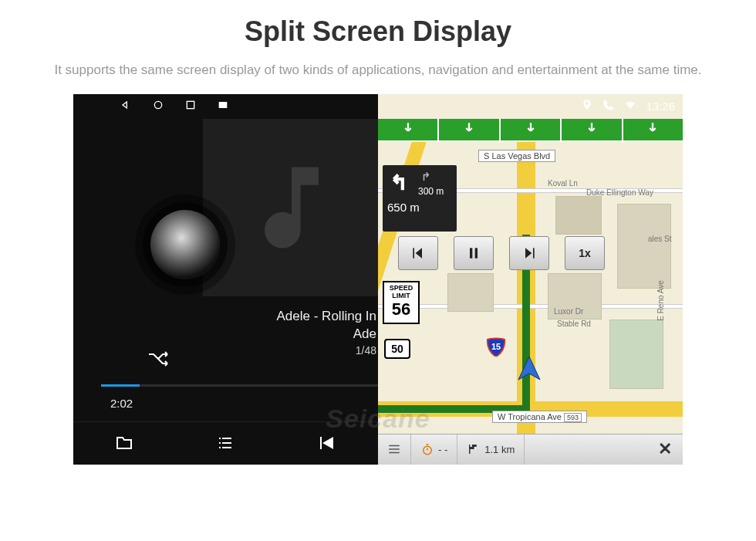 The image size is (756, 541). Describe the element at coordinates (620, 193) in the screenshot. I see `street-label: Duke Ellington Way` at that location.